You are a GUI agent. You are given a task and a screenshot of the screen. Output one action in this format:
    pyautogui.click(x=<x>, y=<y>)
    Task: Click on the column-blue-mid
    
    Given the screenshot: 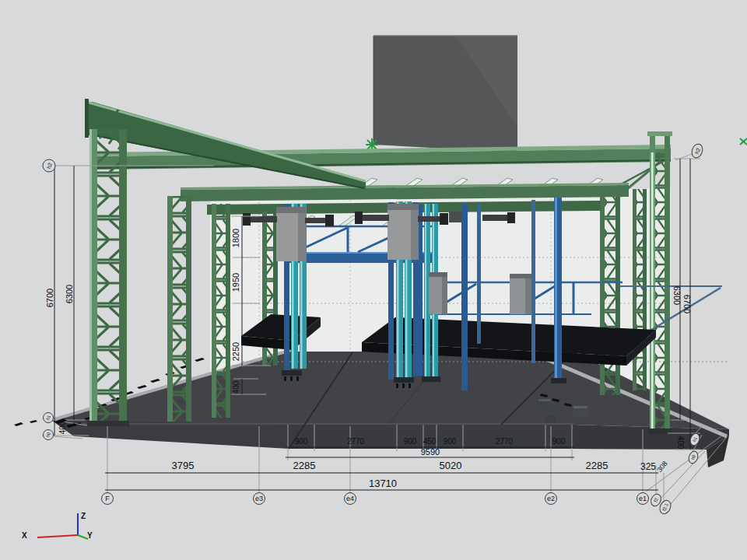 What is the action you would take?
    pyautogui.click(x=465, y=297)
    